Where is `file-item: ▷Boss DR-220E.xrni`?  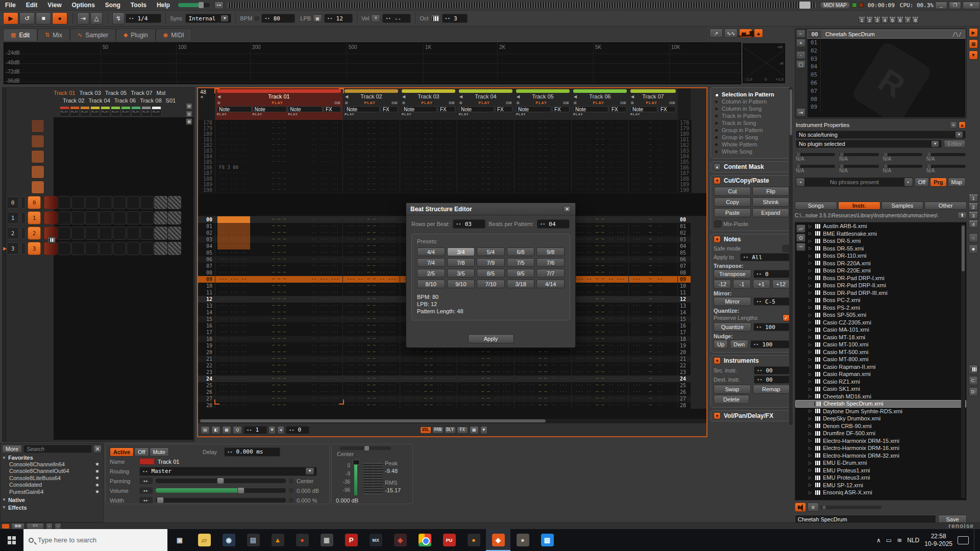 file-item: ▷Boss DR-220E.xrni is located at coordinates (881, 270).